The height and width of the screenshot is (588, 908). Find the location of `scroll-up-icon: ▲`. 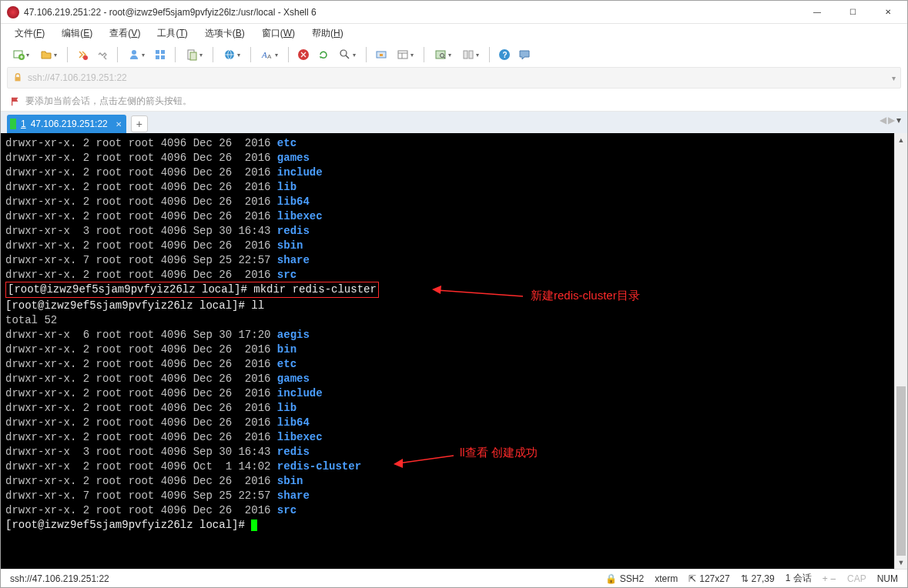

scroll-up-icon: ▲ is located at coordinates (901, 140).